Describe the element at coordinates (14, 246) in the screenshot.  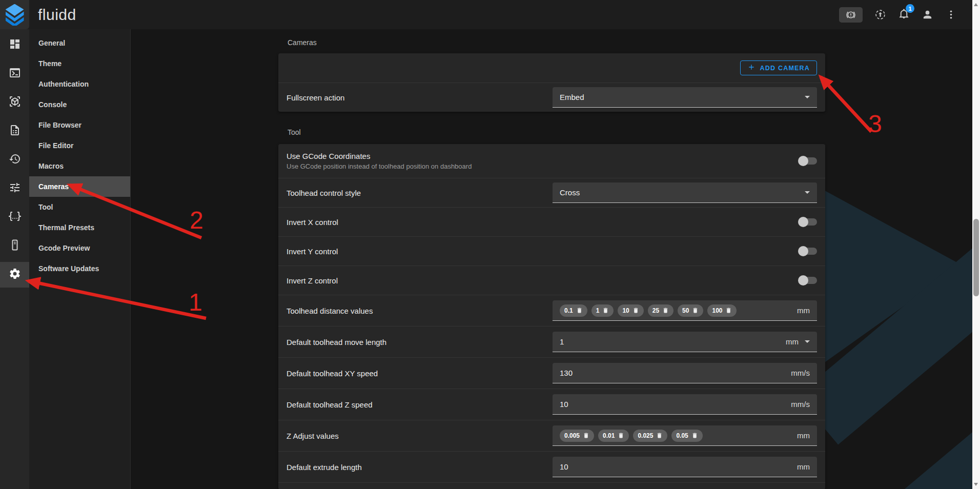
I see `rail-item-system` at that location.